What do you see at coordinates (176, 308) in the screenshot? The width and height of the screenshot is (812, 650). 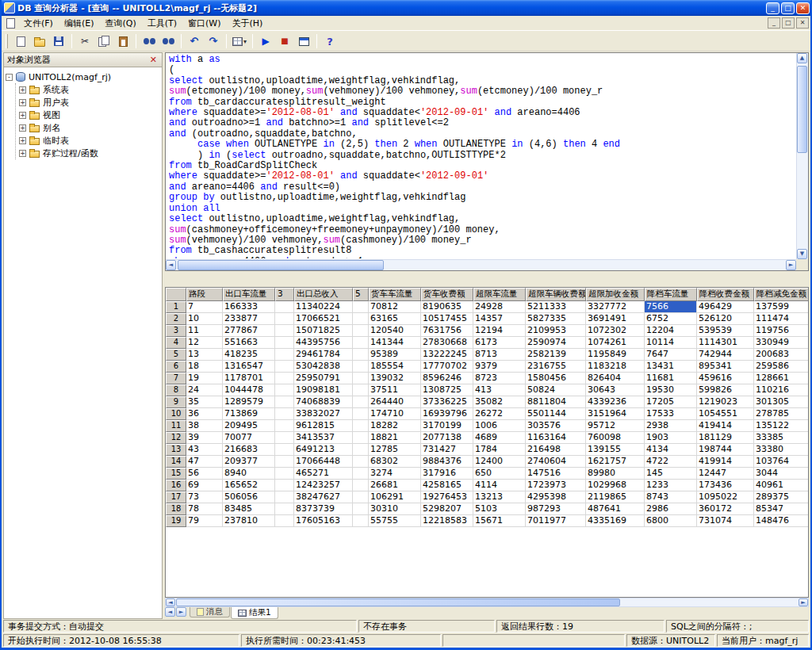 I see `row-header: 1` at bounding box center [176, 308].